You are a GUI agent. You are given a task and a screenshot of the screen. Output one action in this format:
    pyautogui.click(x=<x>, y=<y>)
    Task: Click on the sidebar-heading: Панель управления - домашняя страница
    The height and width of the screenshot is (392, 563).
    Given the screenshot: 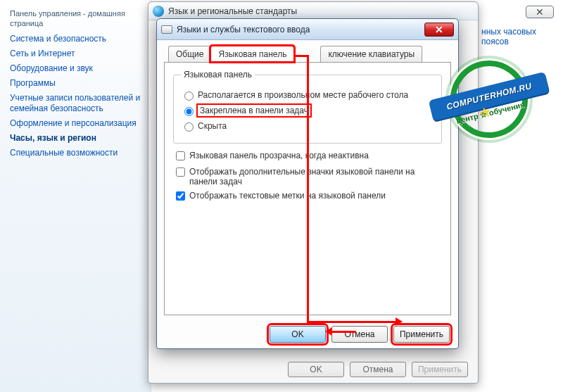 What is the action you would take?
    pyautogui.click(x=75, y=18)
    